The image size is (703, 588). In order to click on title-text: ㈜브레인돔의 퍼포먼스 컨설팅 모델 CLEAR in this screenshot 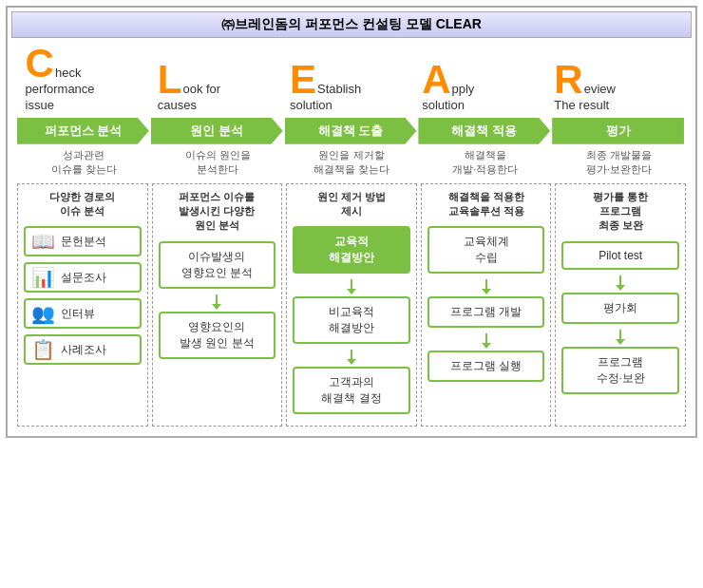, I will do `click(352, 24)`.